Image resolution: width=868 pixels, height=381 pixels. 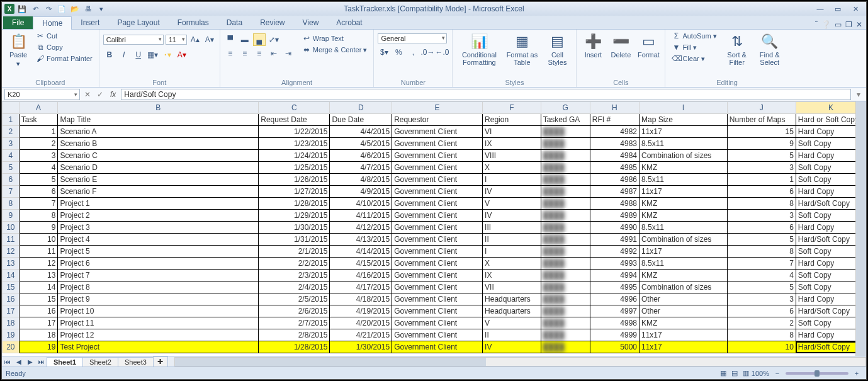 I want to click on cell: 4996, so click(x=614, y=300).